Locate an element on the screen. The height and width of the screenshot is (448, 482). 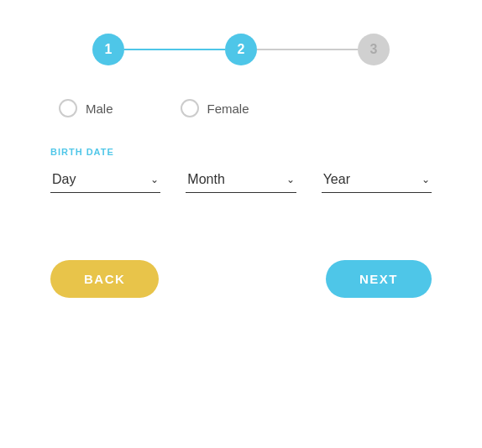
dropdowns-row: Day ⌄ Month ⌄ Year ⌄ is located at coordinates (241, 180).